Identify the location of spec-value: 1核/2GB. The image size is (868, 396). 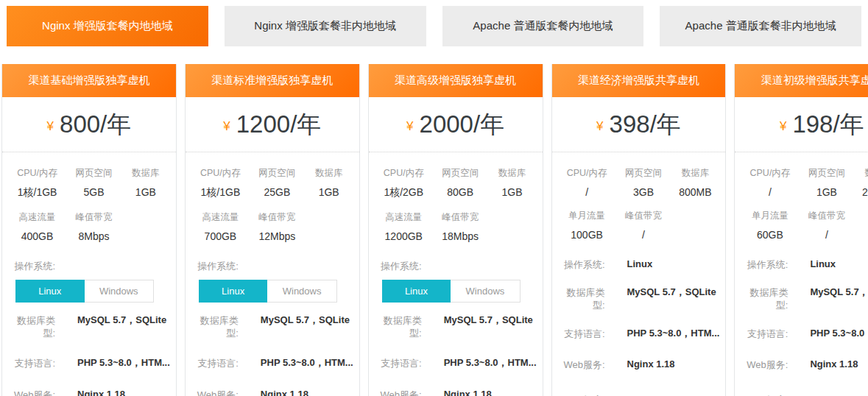
(403, 193).